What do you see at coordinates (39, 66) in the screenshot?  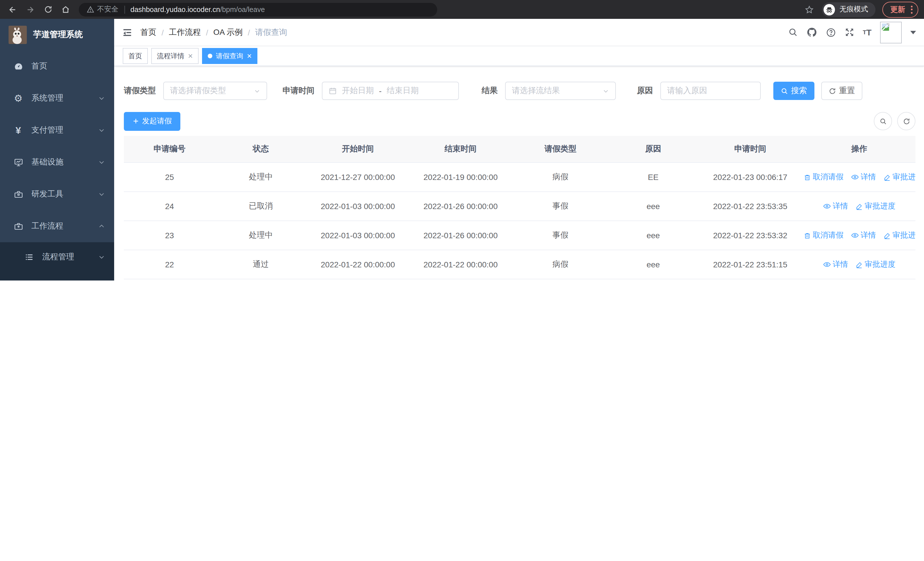 I see `sidebar-item-label: 首页` at bounding box center [39, 66].